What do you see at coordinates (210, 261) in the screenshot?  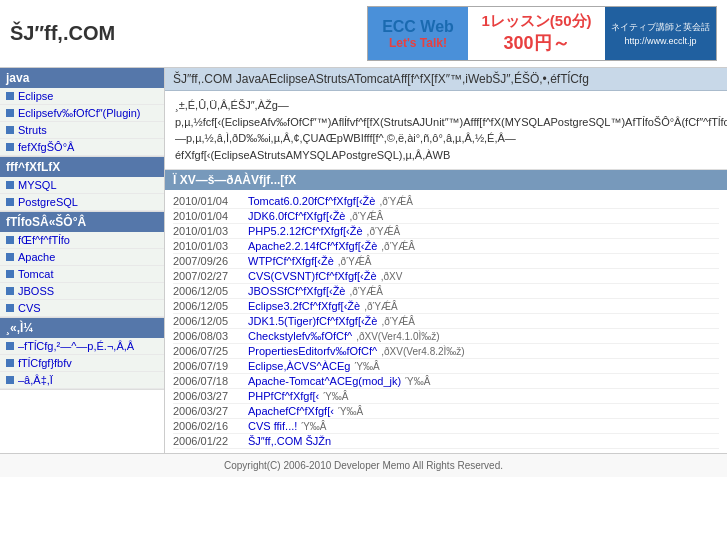 I see `update-date: 2007/09/26` at bounding box center [210, 261].